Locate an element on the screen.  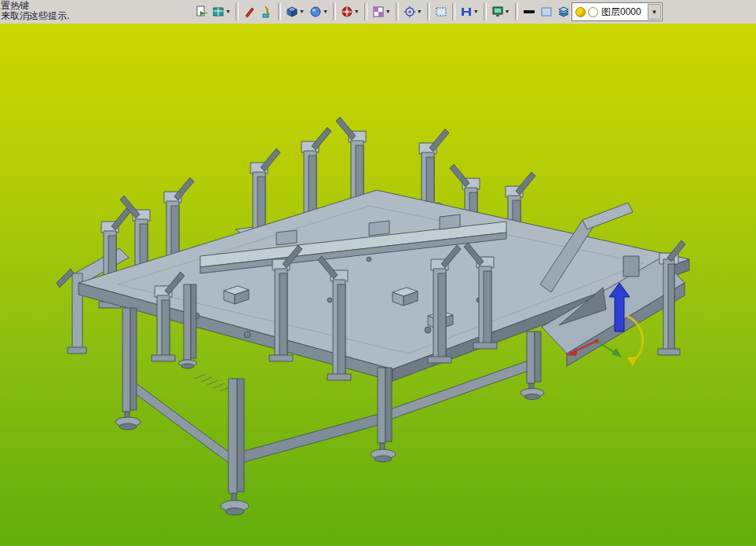
paint-fill-icon is located at coordinates (267, 12).